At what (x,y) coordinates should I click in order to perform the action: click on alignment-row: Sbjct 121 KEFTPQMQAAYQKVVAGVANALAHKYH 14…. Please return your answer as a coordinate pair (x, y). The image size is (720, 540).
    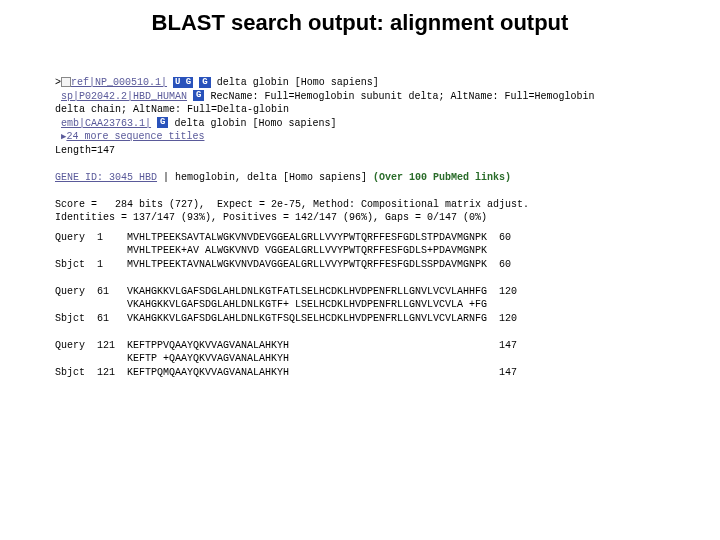
    Looking at the image, I should click on (382, 373).